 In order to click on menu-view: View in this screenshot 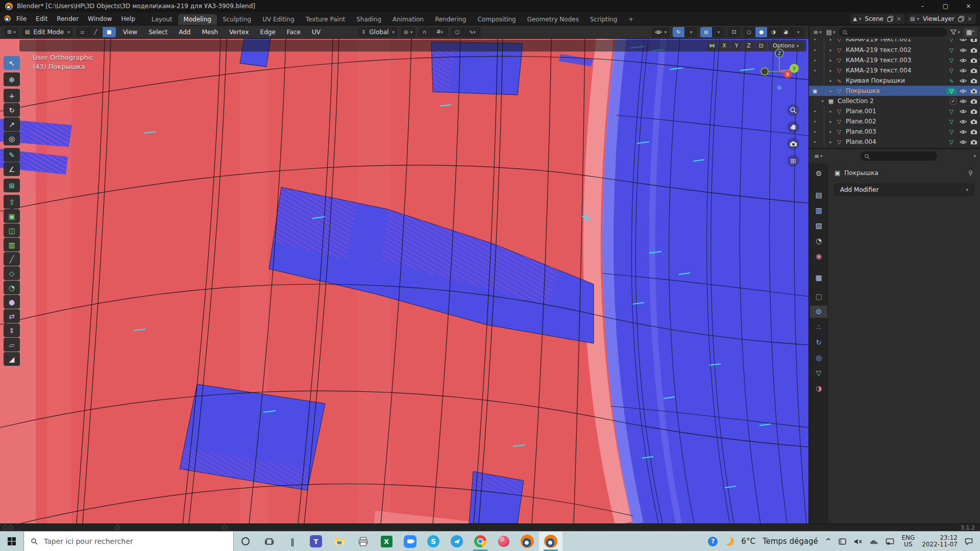, I will do `click(130, 32)`.